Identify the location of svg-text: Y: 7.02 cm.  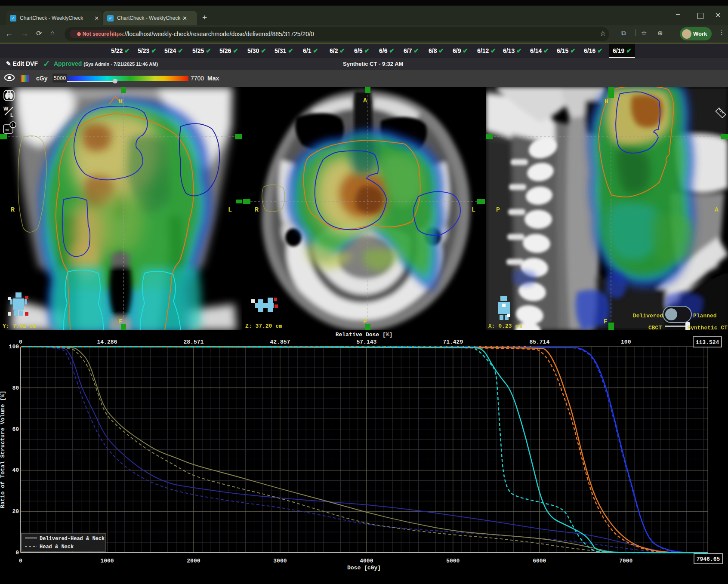
(19, 326).